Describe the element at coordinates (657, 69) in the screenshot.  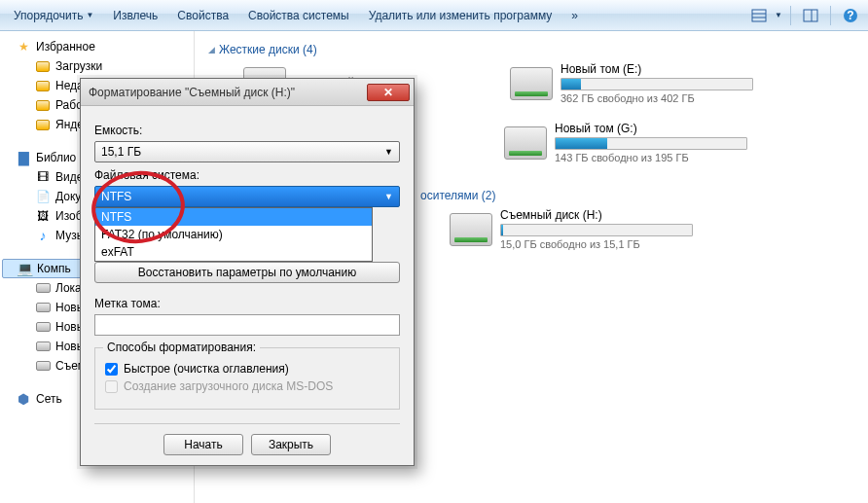
I see `drive-title: Новый том (E:)` at that location.